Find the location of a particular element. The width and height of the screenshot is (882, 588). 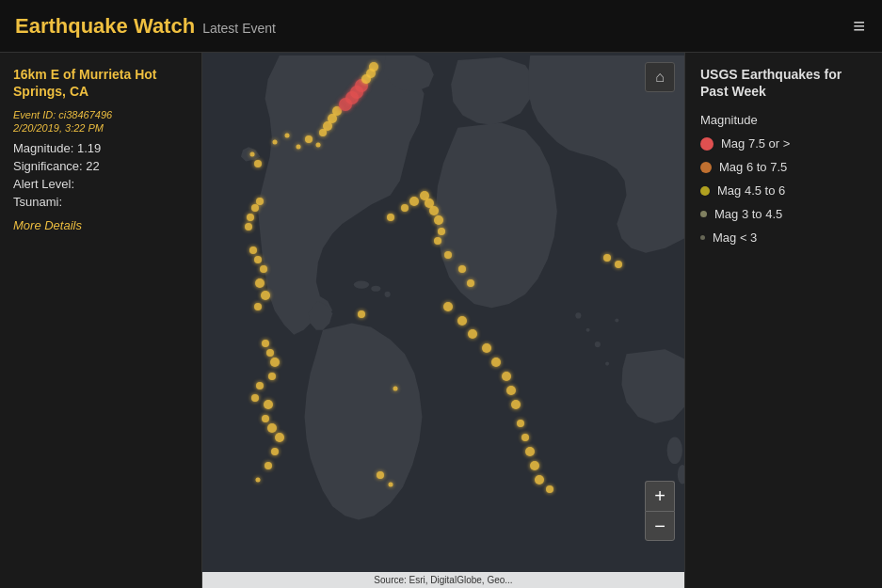

legend-item: Mag 4.5 to 6 is located at coordinates (783, 190).